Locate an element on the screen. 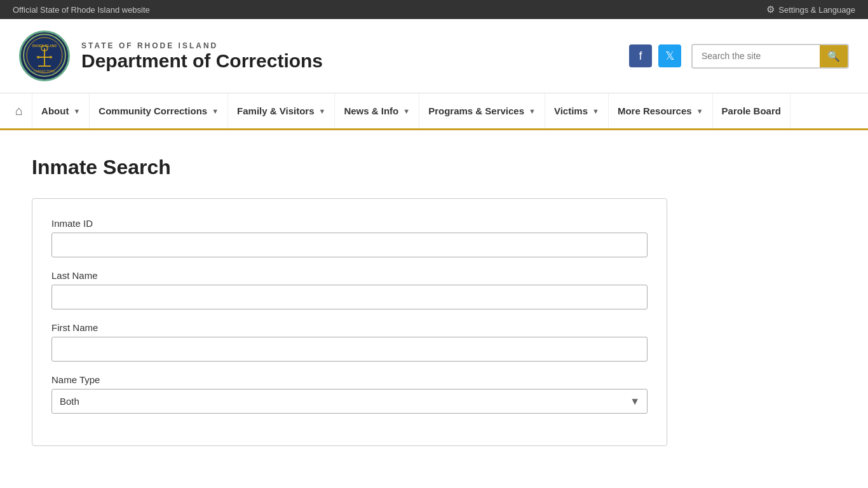 Image resolution: width=868 pixels, height=488 pixels. nav-news-info-label: News & Info is located at coordinates (371, 111).